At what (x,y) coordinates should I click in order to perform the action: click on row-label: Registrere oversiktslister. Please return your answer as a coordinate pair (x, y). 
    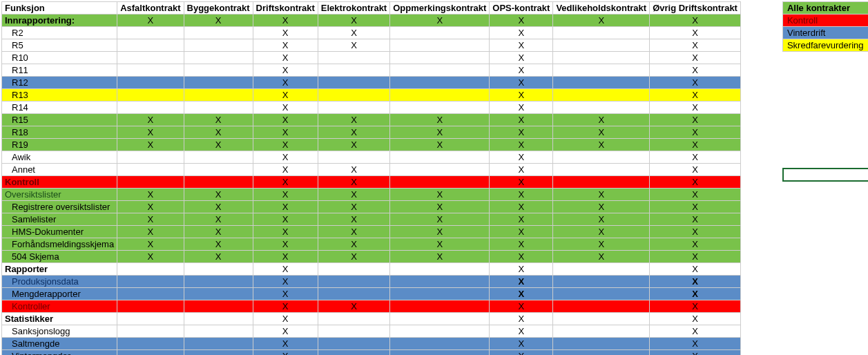
    Looking at the image, I should click on (59, 207).